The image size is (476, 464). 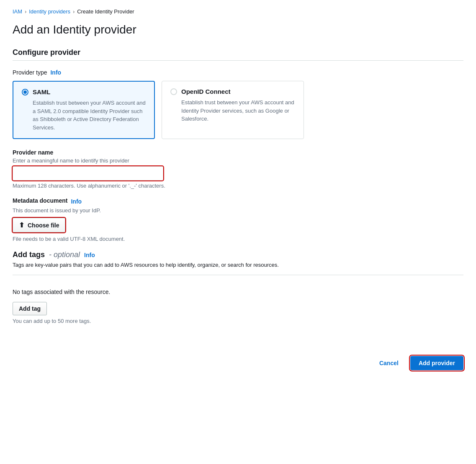 What do you see at coordinates (238, 72) in the screenshot?
I see `provider-type-row: Provider type Info` at bounding box center [238, 72].